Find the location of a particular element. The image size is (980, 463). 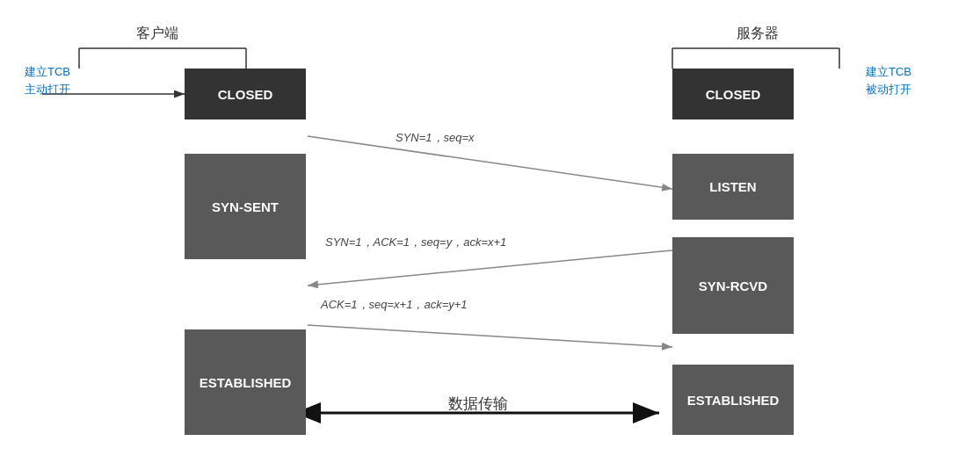

ack-label: ACK=1，seq=x+1，ack=y+1 is located at coordinates (394, 305).